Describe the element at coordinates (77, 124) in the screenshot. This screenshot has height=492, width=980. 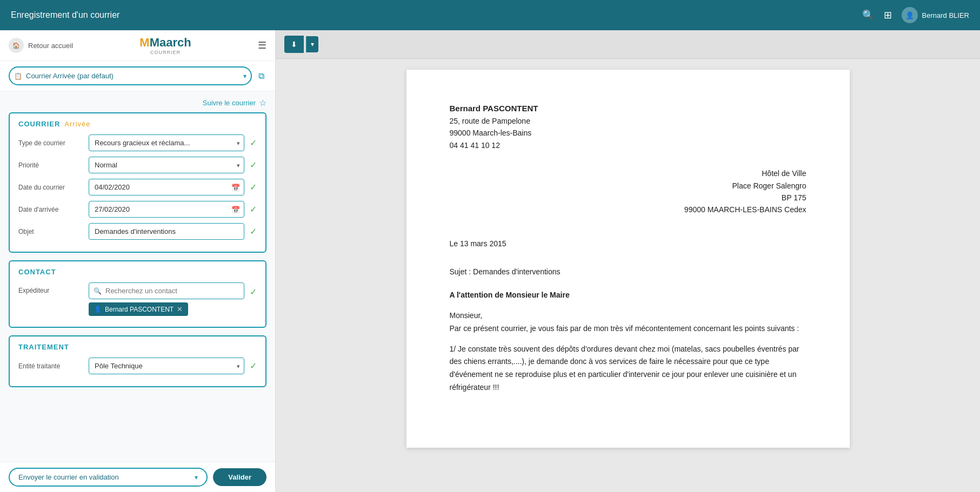
I see `courrier-subtitle: Arrivée` at that location.